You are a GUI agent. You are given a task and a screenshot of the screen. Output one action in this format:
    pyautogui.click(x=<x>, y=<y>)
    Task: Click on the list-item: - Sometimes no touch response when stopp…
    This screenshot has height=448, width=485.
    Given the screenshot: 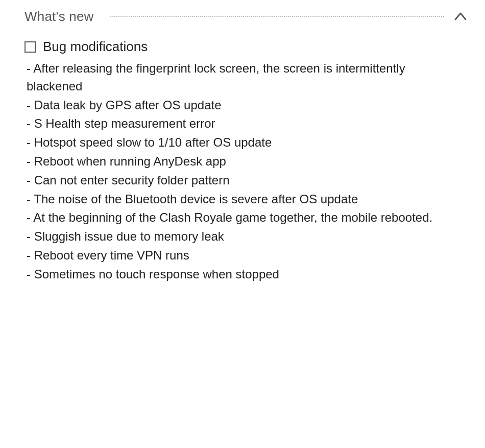 What is the action you would take?
    pyautogui.click(x=243, y=275)
    